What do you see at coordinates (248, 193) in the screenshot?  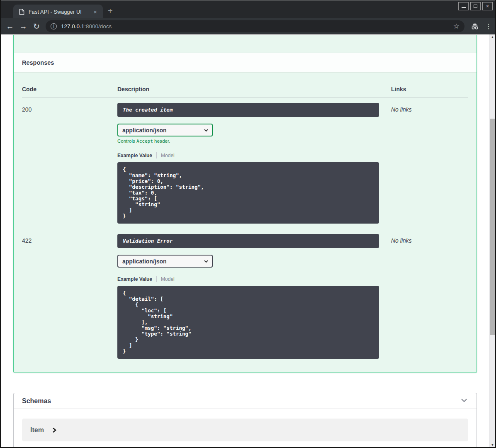 I see `example-json-200: { "name": "string", "price": 0, "descrip…` at bounding box center [248, 193].